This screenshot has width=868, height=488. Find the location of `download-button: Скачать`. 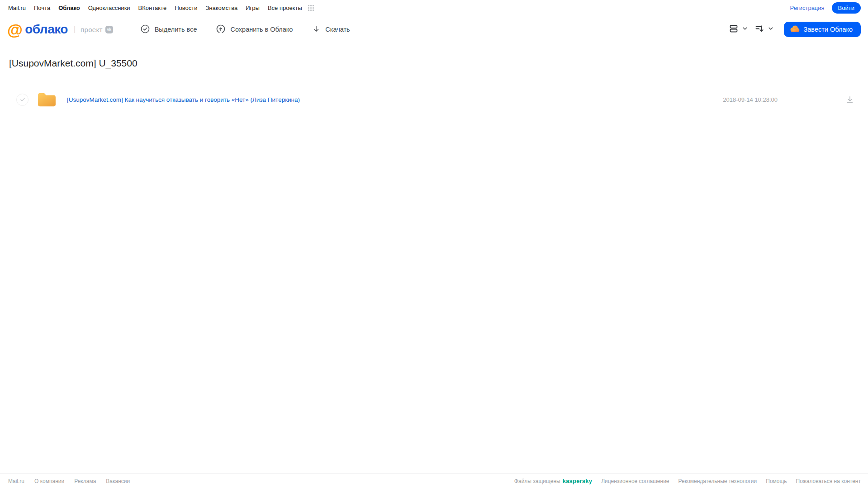

download-button: Скачать is located at coordinates (331, 30).